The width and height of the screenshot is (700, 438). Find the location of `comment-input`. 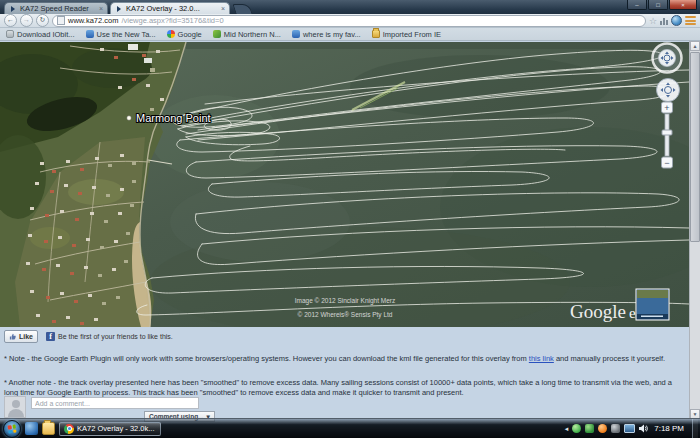

comment-input is located at coordinates (115, 403).